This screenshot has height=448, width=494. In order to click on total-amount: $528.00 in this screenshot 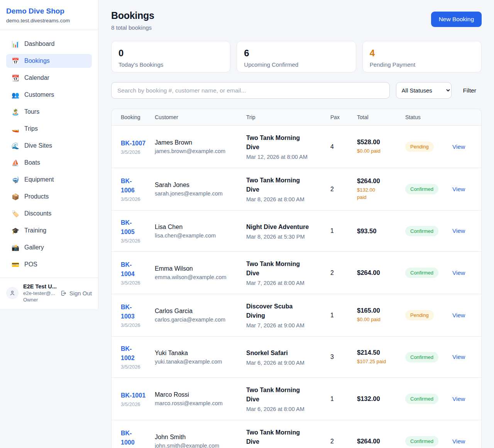, I will do `click(380, 142)`.